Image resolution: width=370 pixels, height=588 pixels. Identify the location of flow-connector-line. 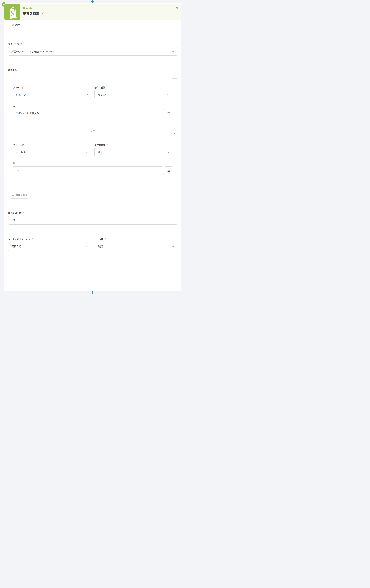
(93, 293).